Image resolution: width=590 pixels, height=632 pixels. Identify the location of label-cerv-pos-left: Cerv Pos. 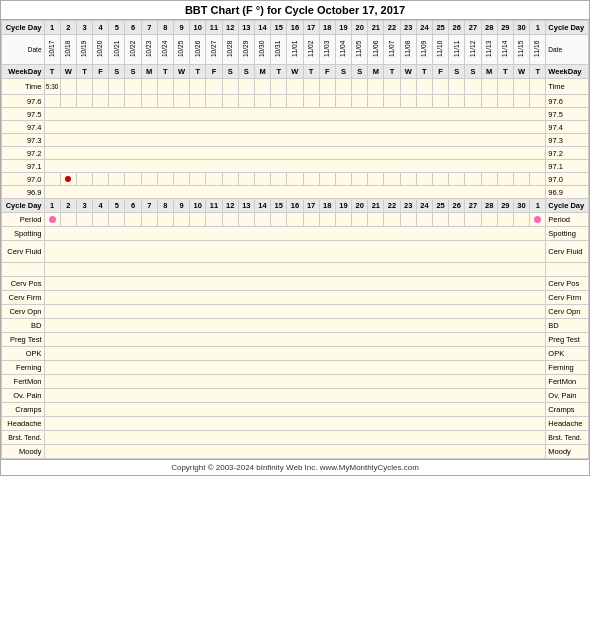
(24, 284).